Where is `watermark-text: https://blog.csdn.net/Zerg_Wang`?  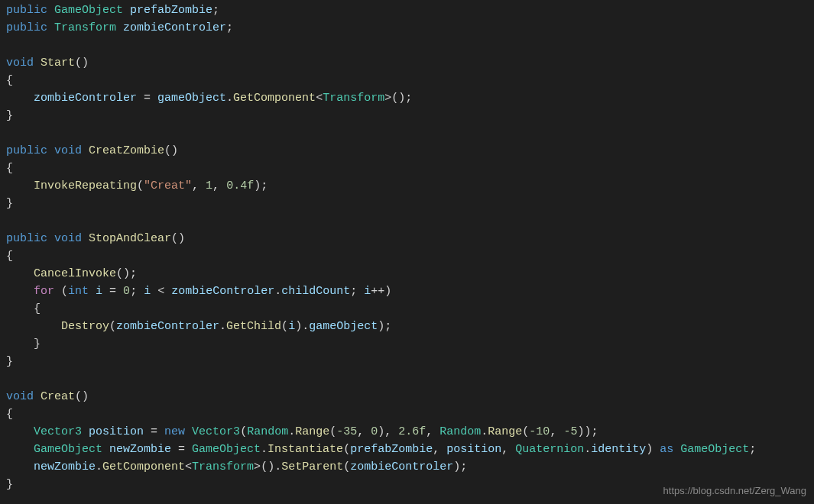 watermark-text: https://blog.csdn.net/Zerg_Wang is located at coordinates (735, 490).